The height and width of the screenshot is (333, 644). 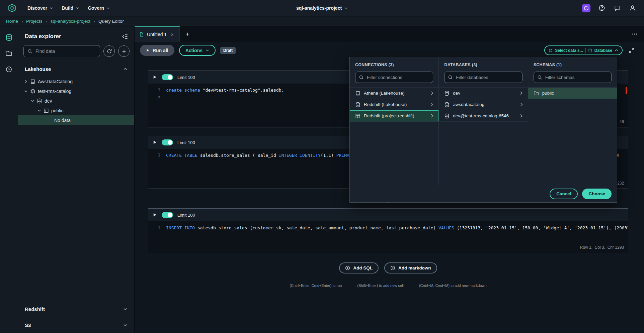 I want to click on schema-public: public, so click(x=572, y=93).